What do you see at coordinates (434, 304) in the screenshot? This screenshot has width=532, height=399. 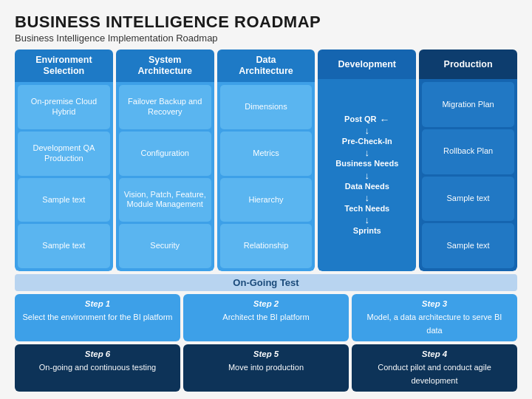 I see `step-3-label: Step 3` at bounding box center [434, 304].